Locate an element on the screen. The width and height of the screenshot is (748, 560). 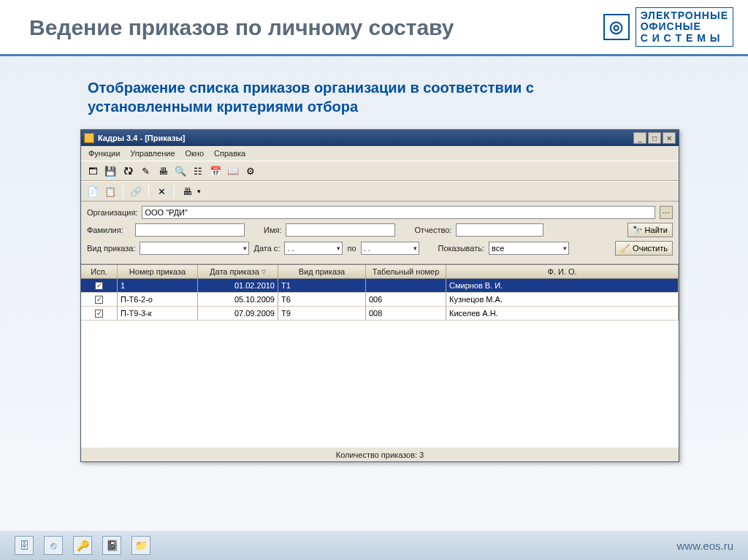
tool-delete-icon: ✕ is located at coordinates (161, 191).